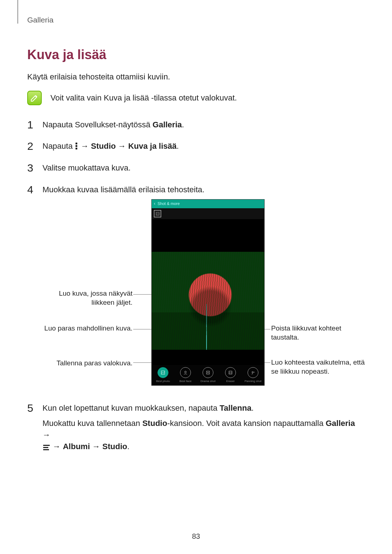 Image resolution: width=392 pixels, height=554 pixels. Describe the element at coordinates (208, 214) in the screenshot. I see `thumbnail-bar` at that location.